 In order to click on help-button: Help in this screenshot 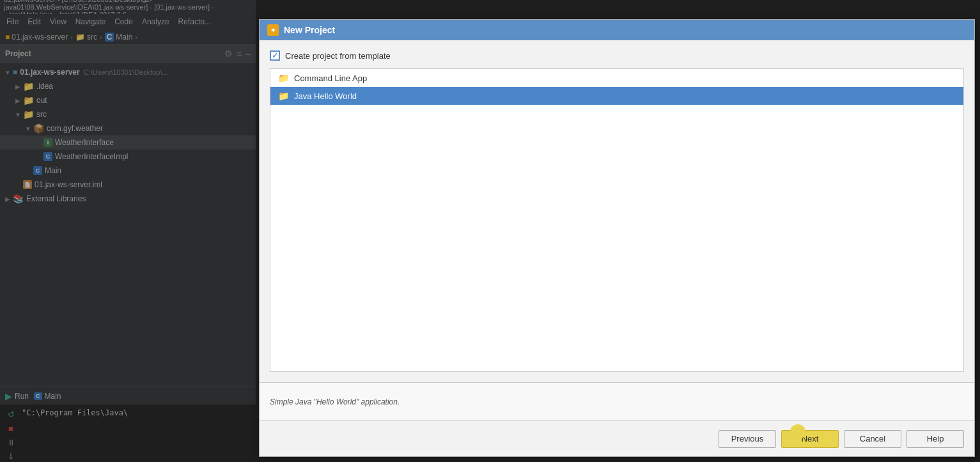, I will do `click(935, 439)`.